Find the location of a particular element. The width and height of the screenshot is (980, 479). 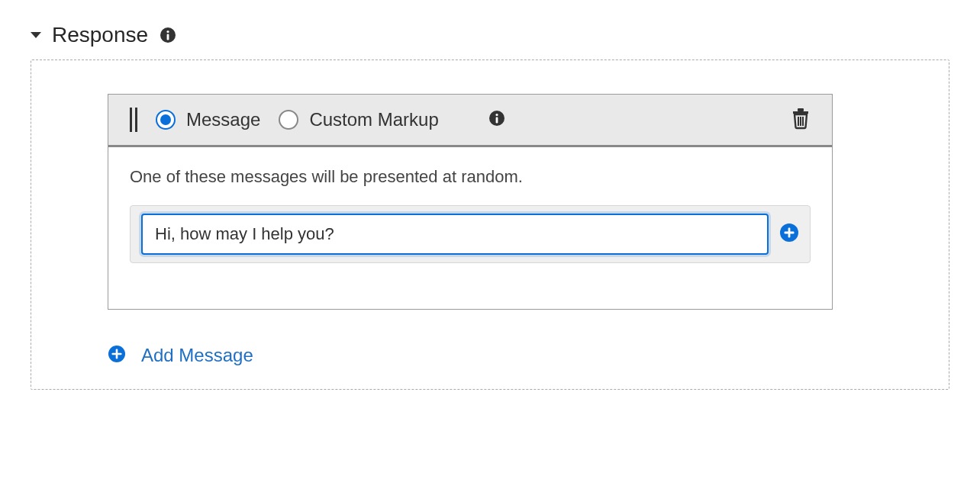

card-header: Message Custom Markup is located at coordinates (470, 121).